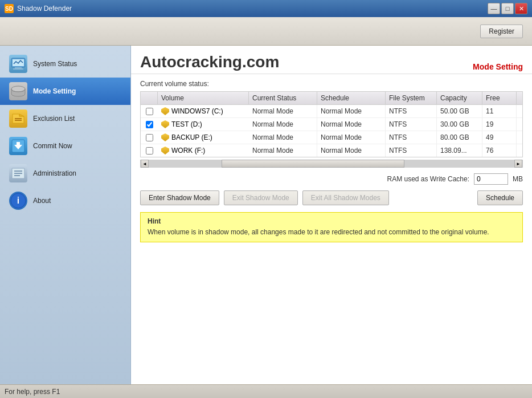  I want to click on panel-header: Autocracking.com Mode Setting, so click(332, 60).